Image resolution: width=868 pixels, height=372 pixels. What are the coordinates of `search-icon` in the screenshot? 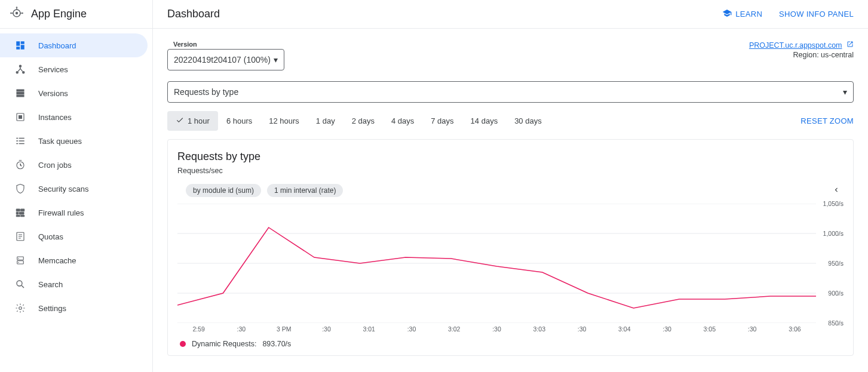 It's located at (20, 284).